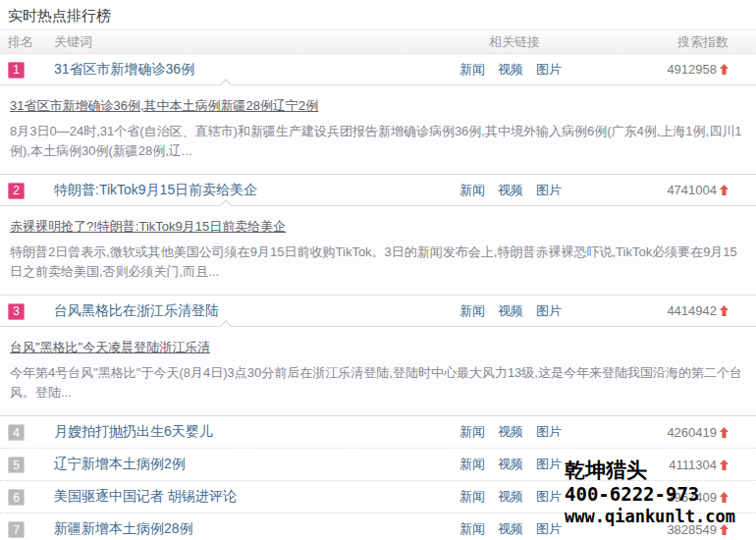  Describe the element at coordinates (16, 71) in the screenshot. I see `rank-badge: 1` at that location.